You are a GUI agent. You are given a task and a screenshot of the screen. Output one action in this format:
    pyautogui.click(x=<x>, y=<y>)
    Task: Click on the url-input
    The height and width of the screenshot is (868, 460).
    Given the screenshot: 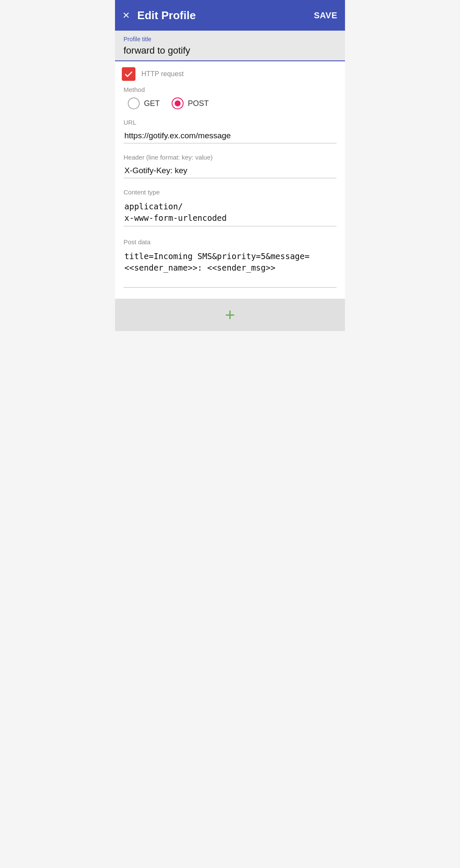 What is the action you would take?
    pyautogui.click(x=230, y=136)
    